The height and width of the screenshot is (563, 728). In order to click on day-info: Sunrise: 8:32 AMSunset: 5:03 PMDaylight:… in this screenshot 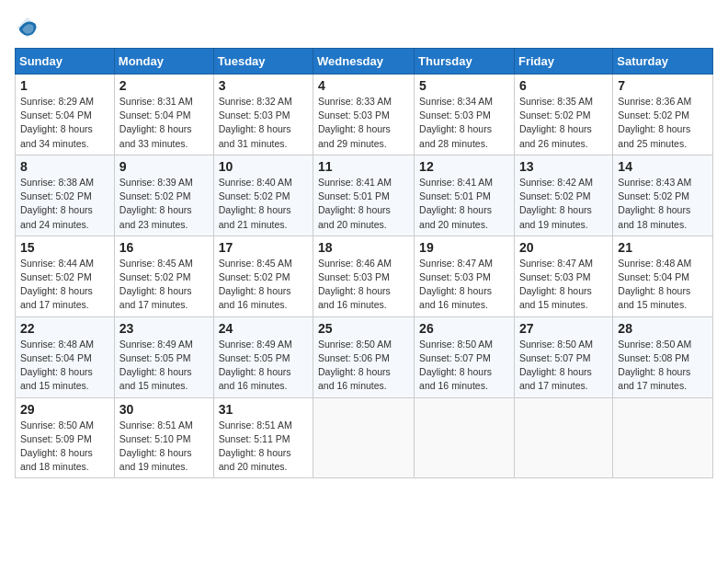, I will do `click(256, 122)`.